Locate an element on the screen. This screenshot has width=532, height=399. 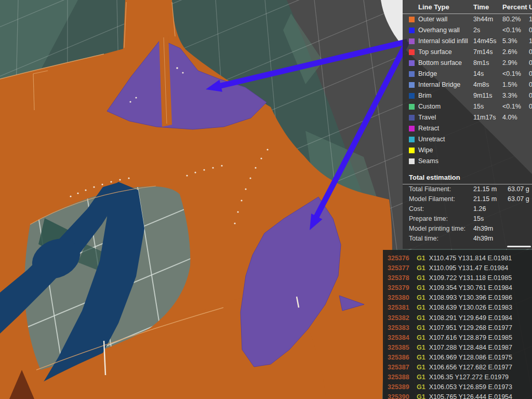
legend-row: Unretract is located at coordinates (468, 139).